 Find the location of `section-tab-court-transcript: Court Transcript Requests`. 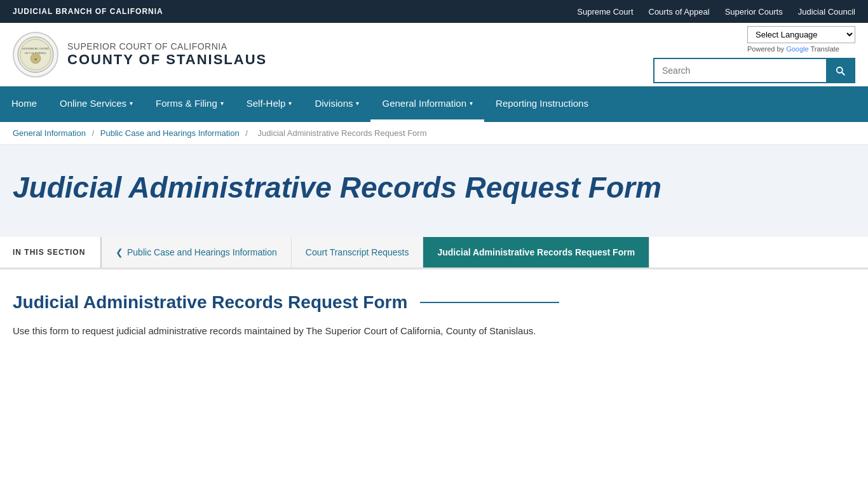

section-tab-court-transcript: Court Transcript Requests is located at coordinates (358, 252).